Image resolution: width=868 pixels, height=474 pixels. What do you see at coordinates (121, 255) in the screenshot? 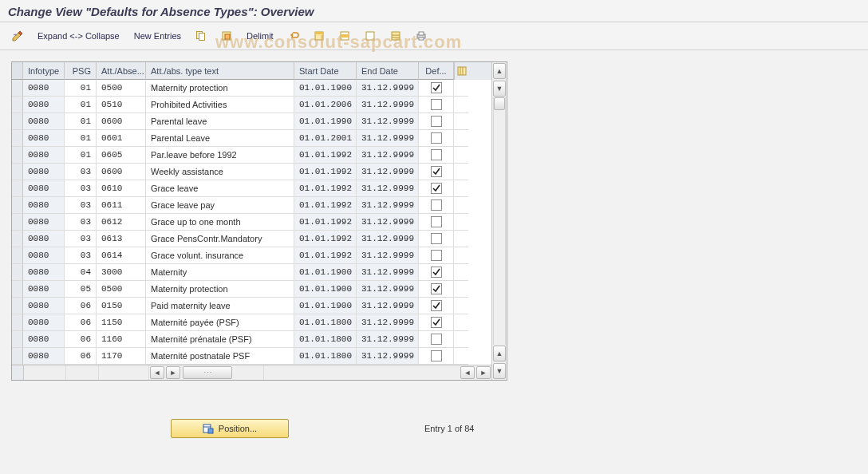
I see `cell-abs: 0614` at bounding box center [121, 255].